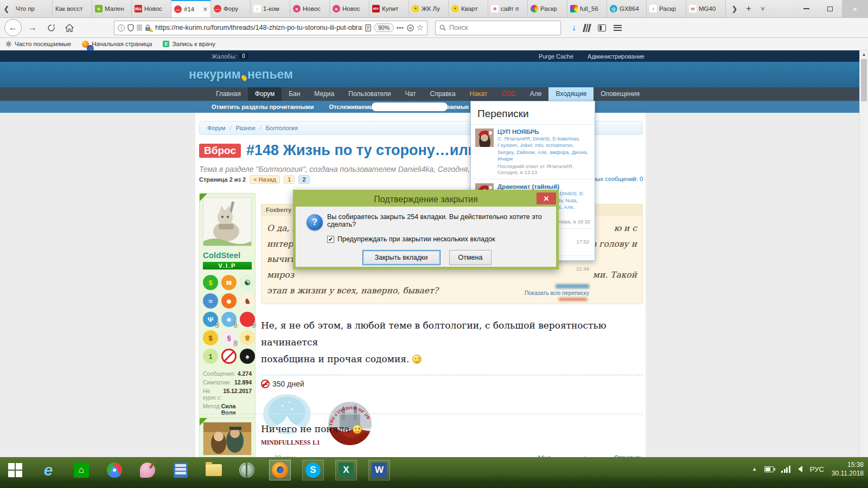 This screenshot has height=488, width=868. Describe the element at coordinates (117, 44) in the screenshot. I see `bookmark-home: Начальная страница` at that location.